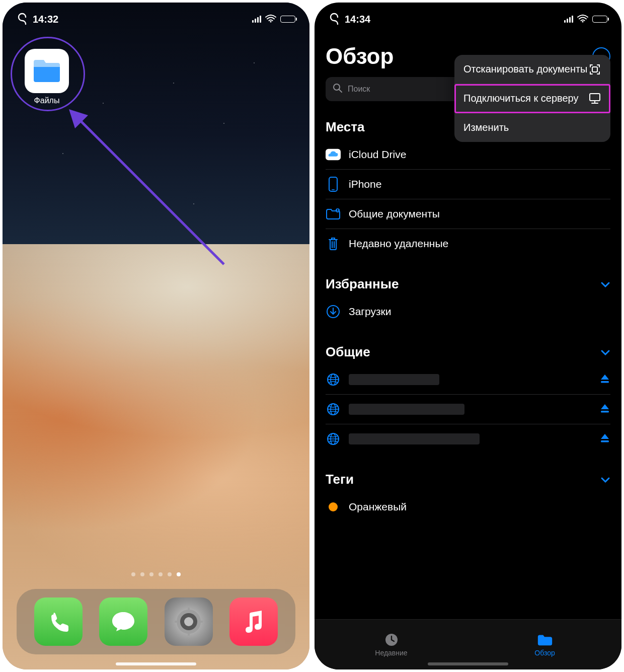 The image size is (624, 672). What do you see at coordinates (468, 16) in the screenshot?
I see `status-bar: 14:34` at bounding box center [468, 16].